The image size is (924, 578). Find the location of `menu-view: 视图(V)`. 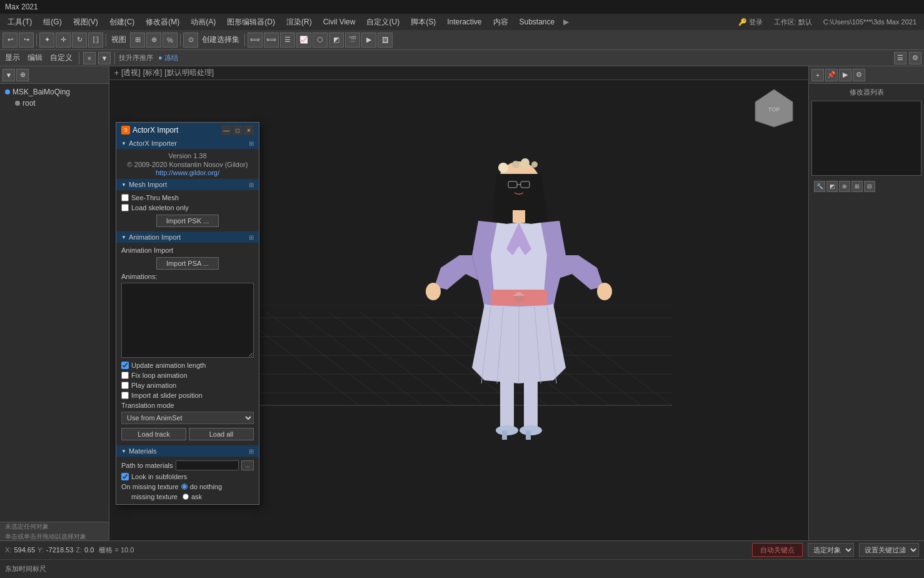

menu-view: 视图(V) is located at coordinates (86, 23).